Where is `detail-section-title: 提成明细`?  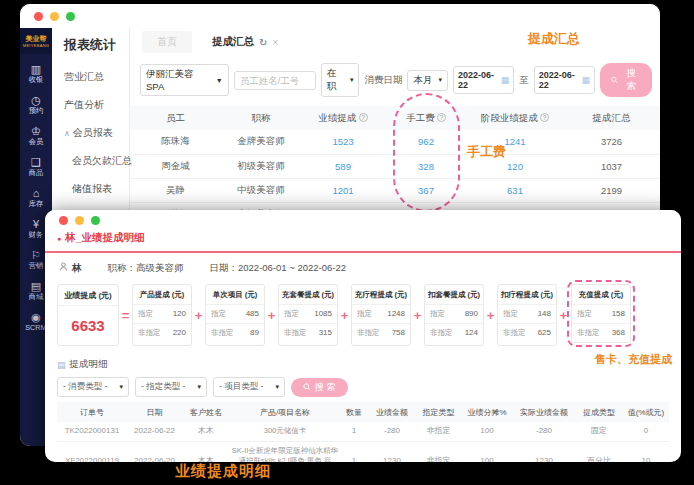 detail-section-title: 提成明细 is located at coordinates (89, 364).